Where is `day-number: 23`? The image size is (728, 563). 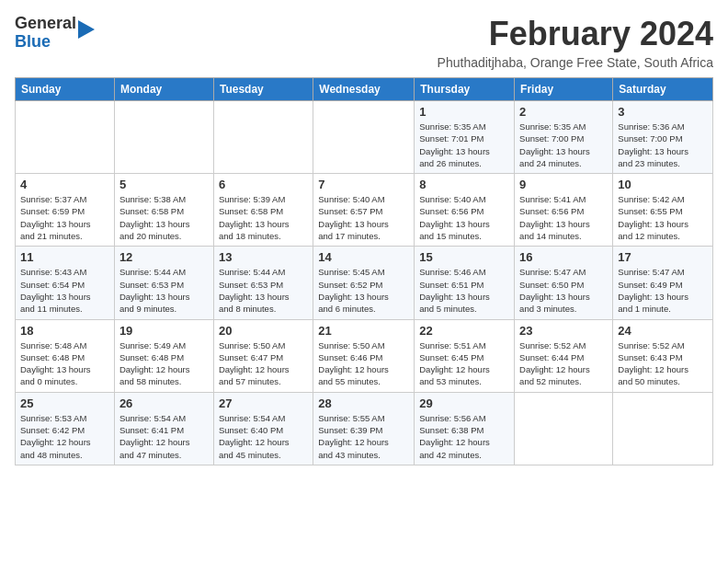
day-number: 23 is located at coordinates (563, 331).